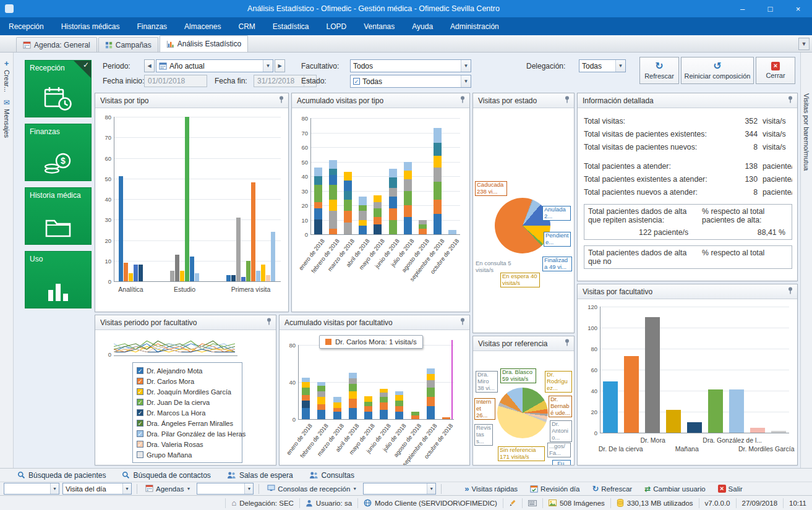  I want to click on reiniciar-composicion-button: ↺ Reiniciar composición, so click(717, 70).